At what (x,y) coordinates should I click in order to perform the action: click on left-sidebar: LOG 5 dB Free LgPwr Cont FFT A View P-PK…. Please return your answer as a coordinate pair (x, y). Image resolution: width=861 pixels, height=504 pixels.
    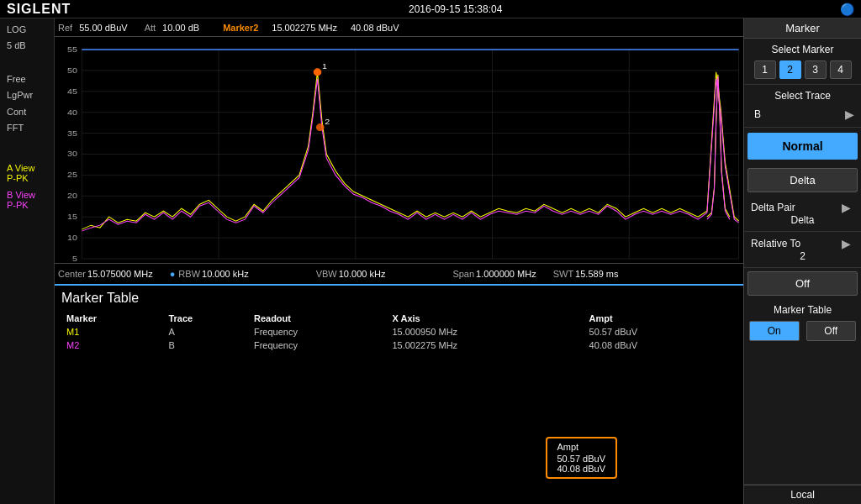
    Looking at the image, I should click on (27, 261).